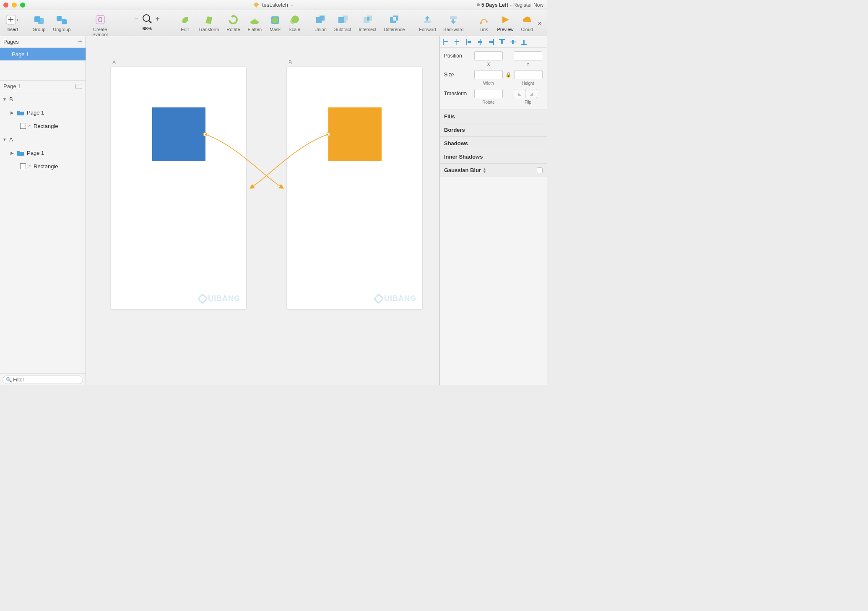  What do you see at coordinates (100, 25) in the screenshot?
I see `create-symbol-button: Create Symbol` at bounding box center [100, 25].